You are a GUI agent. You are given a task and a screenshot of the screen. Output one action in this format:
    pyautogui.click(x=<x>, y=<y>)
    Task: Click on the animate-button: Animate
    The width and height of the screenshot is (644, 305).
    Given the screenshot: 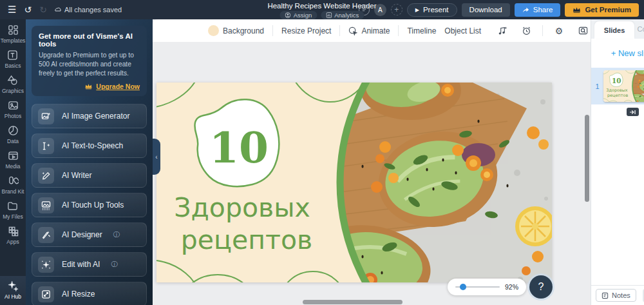 What is the action you would take?
    pyautogui.click(x=369, y=31)
    